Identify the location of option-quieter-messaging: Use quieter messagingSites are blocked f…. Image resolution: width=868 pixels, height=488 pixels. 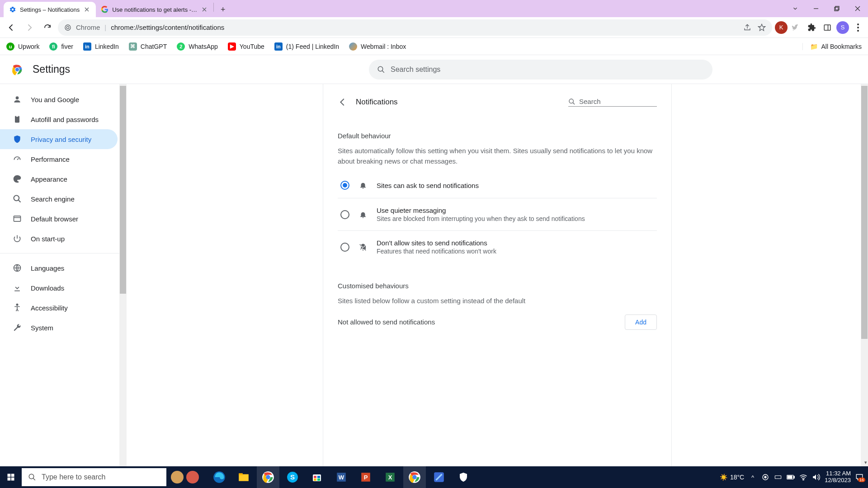
(497, 215).